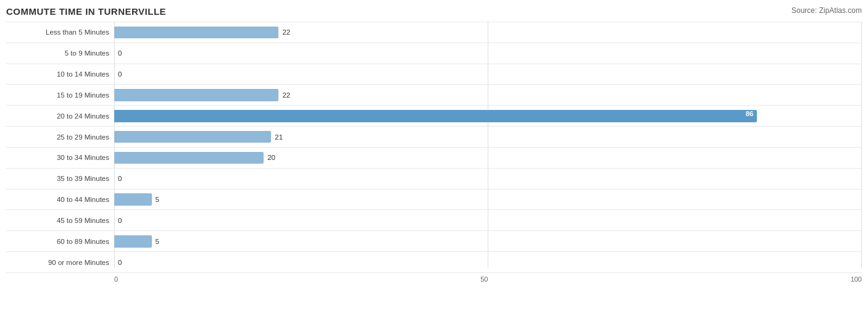  What do you see at coordinates (434, 54) in the screenshot?
I see `table-row: 5 to 9 Minutes0` at bounding box center [434, 54].